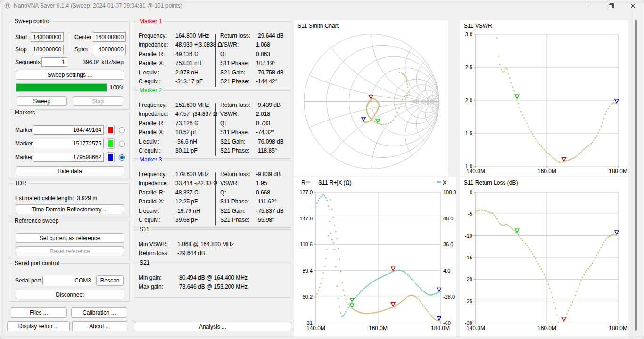 This screenshot has height=339, width=644. Describe the element at coordinates (68, 144) in the screenshot. I see `marker-2-frequency-input` at that location.